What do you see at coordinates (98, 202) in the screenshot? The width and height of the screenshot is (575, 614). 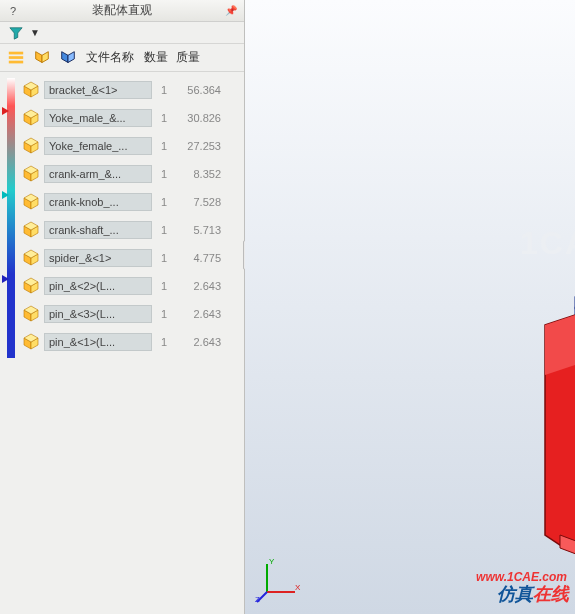 I see `part-name: crank-knob_...` at bounding box center [98, 202].